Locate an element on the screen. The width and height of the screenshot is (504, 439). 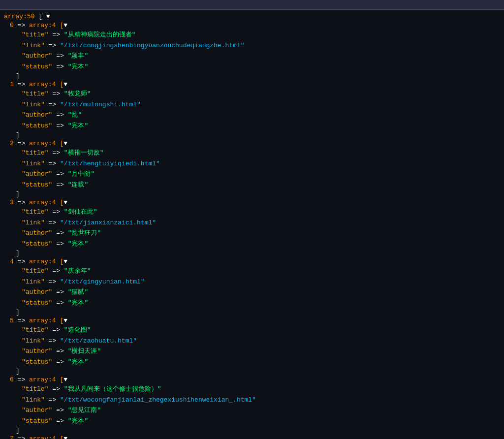
top-bar is located at coordinates (252, 5).